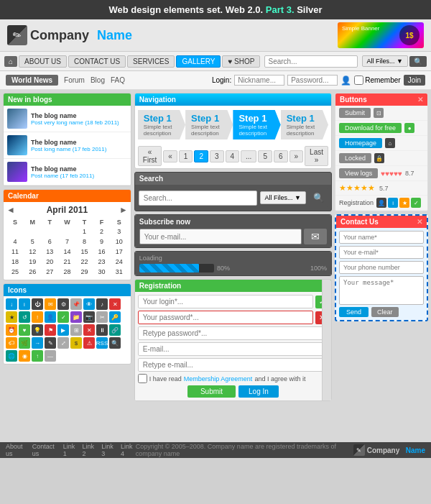 The image size is (431, 504). What do you see at coordinates (70, 450) in the screenshot?
I see `footer-link-1: Link 1` at bounding box center [70, 450].